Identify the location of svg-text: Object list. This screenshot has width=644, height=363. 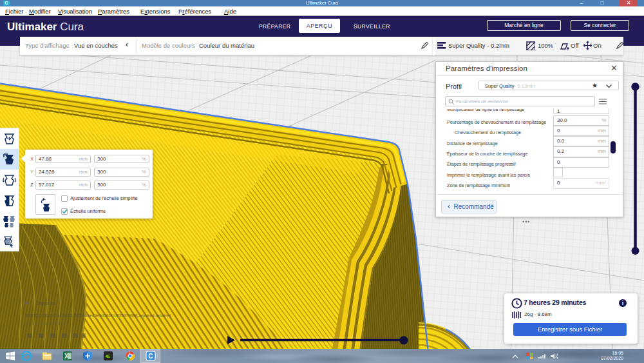
(46, 304).